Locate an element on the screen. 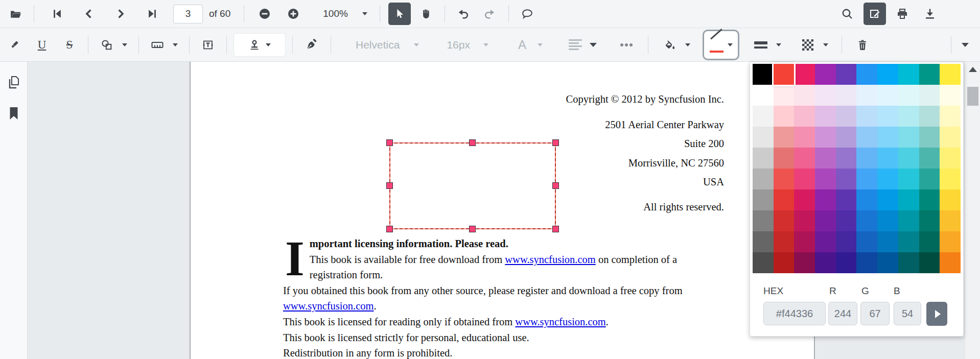 This screenshot has height=359, width=980. annotation-toolbar-collapse-caret is located at coordinates (965, 45).